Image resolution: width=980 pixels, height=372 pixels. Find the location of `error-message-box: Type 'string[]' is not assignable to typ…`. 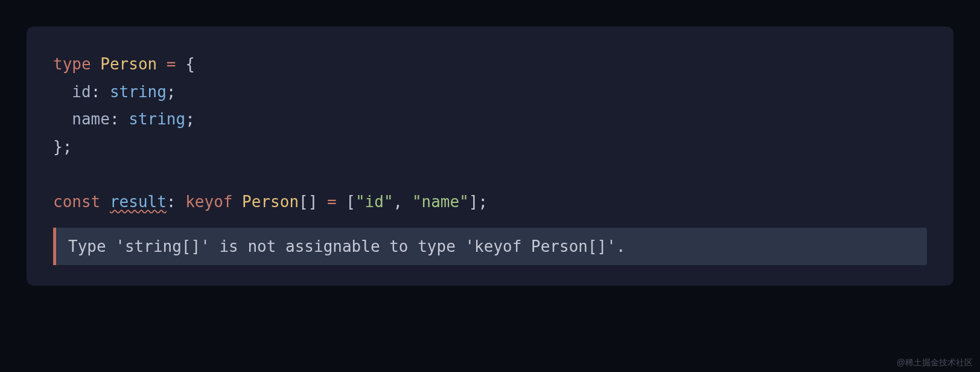

error-message-box: Type 'string[]' is not assignable to typ… is located at coordinates (490, 246).